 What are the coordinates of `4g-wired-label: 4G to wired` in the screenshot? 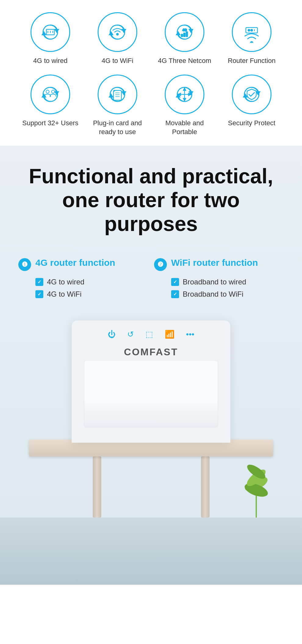 It's located at (51, 61).